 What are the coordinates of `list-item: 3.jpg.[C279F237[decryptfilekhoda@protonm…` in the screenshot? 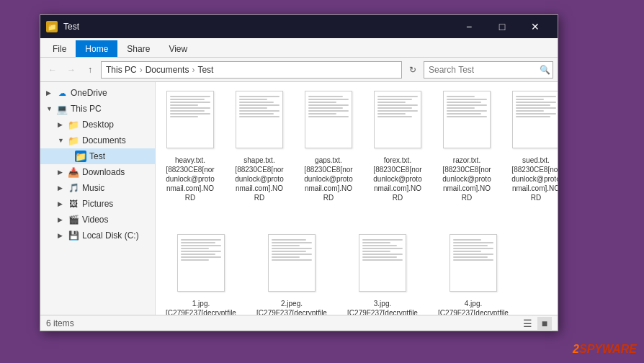 It's located at (383, 273).